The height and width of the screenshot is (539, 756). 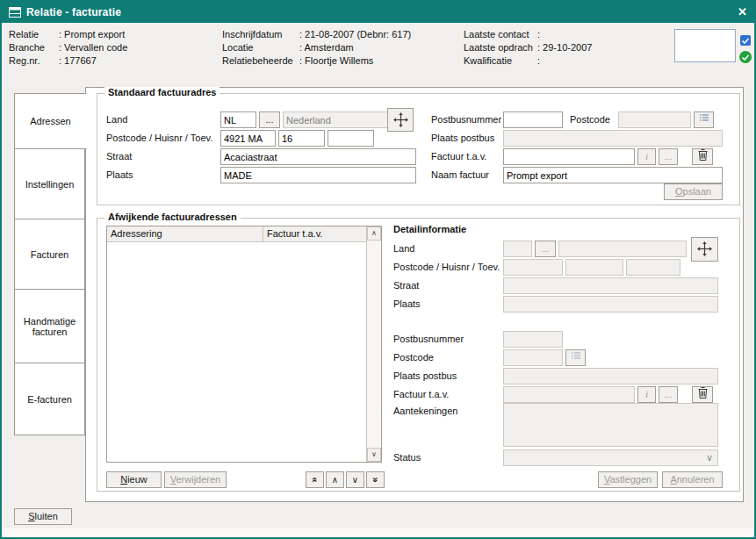 I want to click on header-value: :, so click(x=539, y=61).